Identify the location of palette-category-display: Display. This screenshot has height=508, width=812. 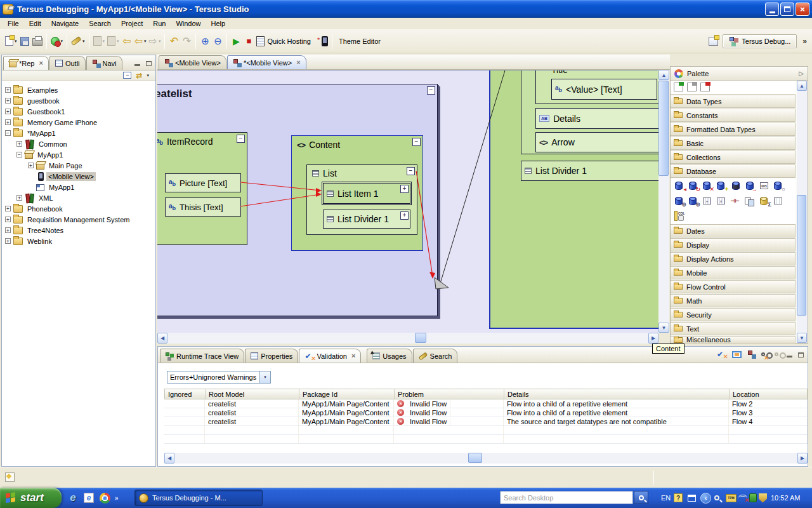
(733, 245).